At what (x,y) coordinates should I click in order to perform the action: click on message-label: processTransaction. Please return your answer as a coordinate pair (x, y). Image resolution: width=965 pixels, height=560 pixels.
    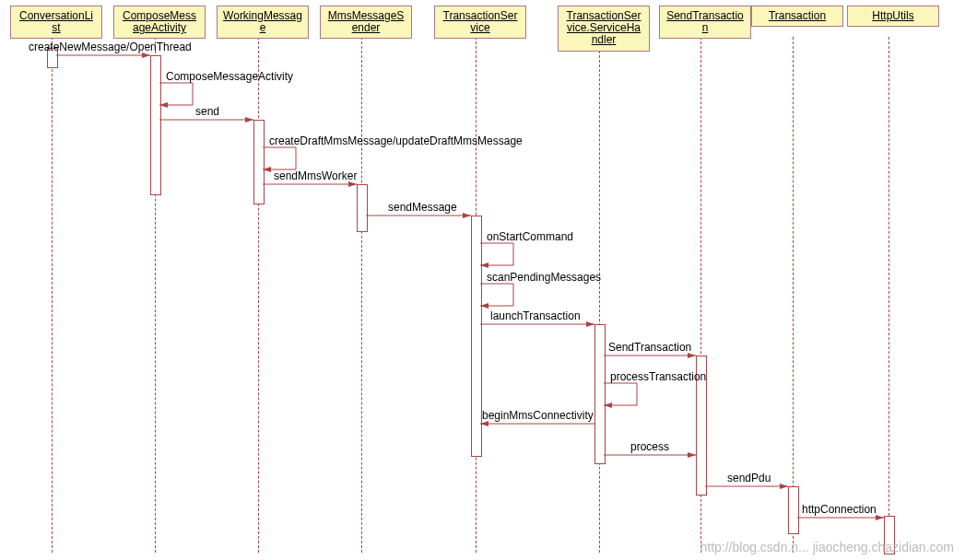
    Looking at the image, I should click on (658, 377).